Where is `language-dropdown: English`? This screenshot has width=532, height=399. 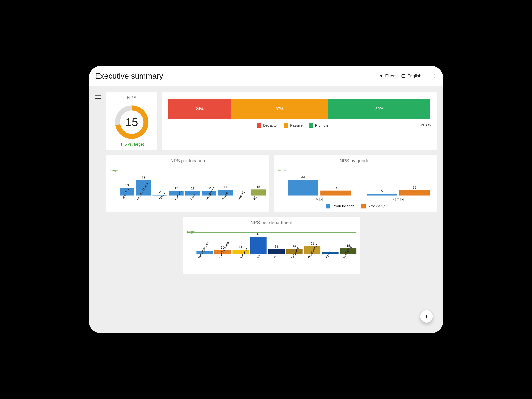 language-dropdown: English is located at coordinates (414, 76).